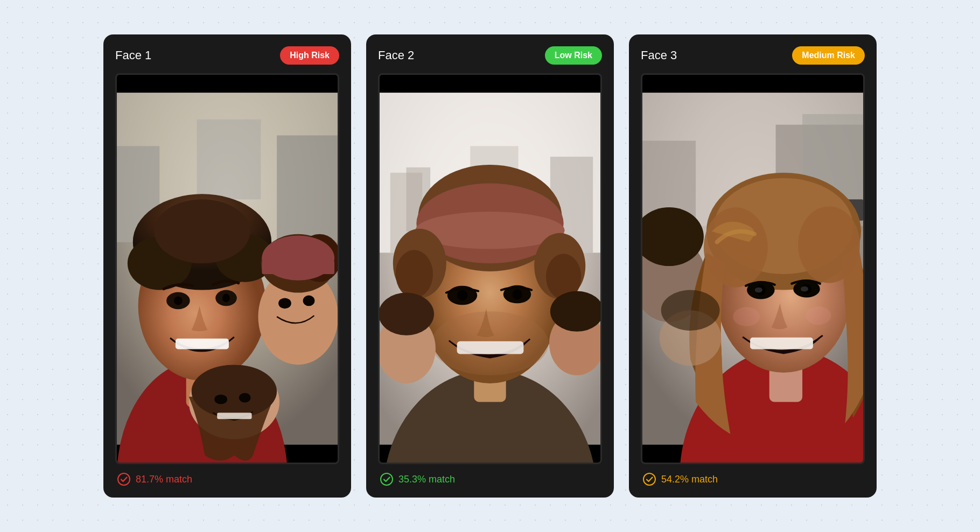 The width and height of the screenshot is (980, 532). Describe the element at coordinates (659, 55) in the screenshot. I see `face-label-3: Face 3` at that location.